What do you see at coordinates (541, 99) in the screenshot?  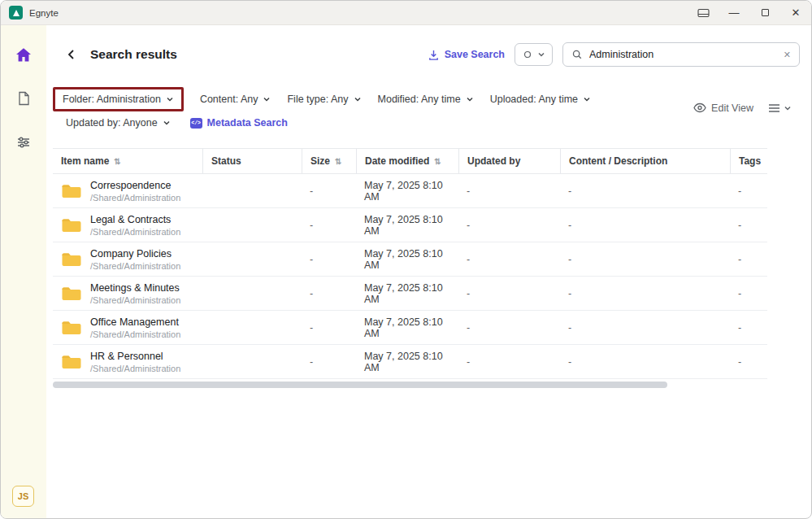 I see `filter-uploaded: Uploaded: Any time` at bounding box center [541, 99].